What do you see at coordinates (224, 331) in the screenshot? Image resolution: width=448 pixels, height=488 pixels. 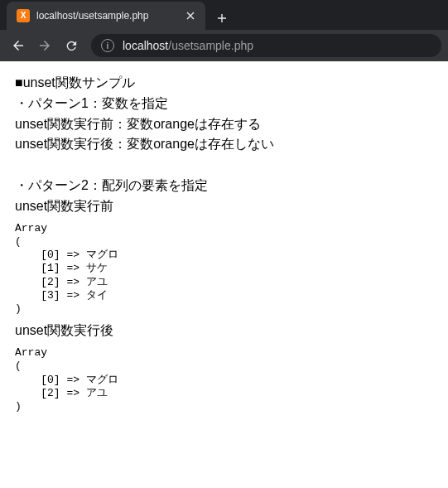 I see `pattern2-after-label: unset関数実行後` at bounding box center [224, 331].